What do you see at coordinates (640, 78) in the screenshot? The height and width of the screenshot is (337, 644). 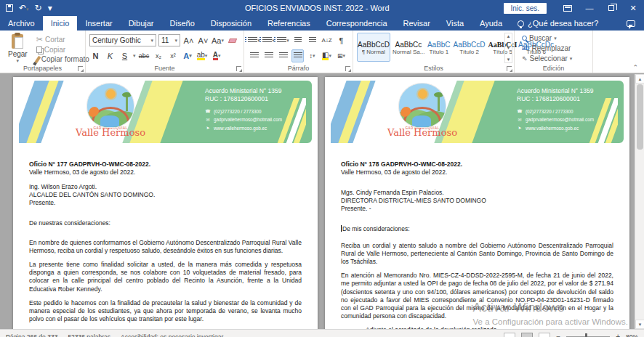 I see `scroll-up-button: ▲` at bounding box center [640, 78].